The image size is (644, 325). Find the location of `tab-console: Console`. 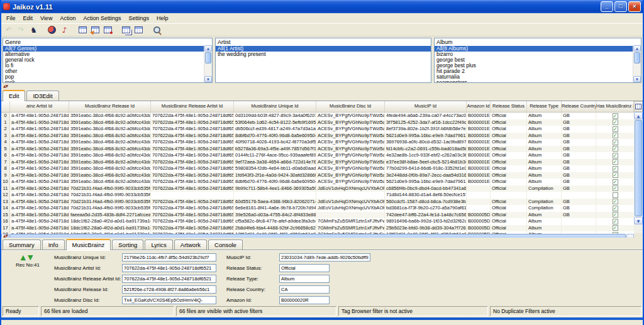

tab-console: Console is located at coordinates (225, 245).